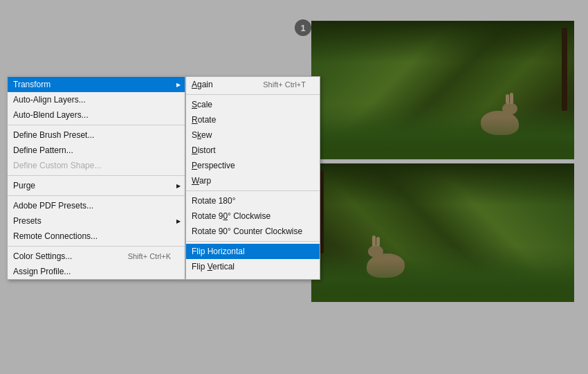  Describe the element at coordinates (284, 84) in the screenshot. I see `again-shortcut: Shift+ Ctrl+T` at that location.